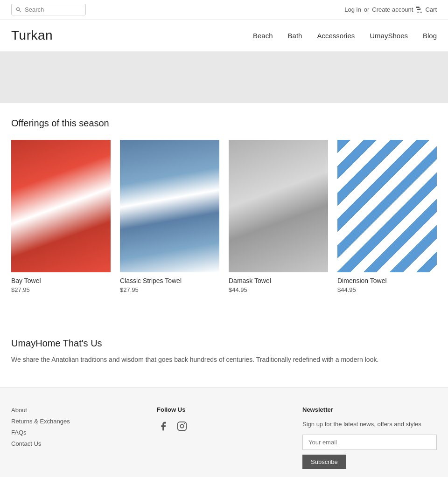 This screenshot has width=448, height=477. I want to click on product-name-damask: Damask Towel, so click(278, 281).